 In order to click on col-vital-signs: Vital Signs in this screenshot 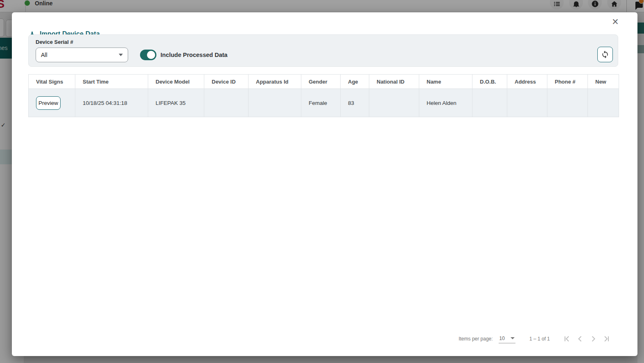, I will do `click(52, 82)`.